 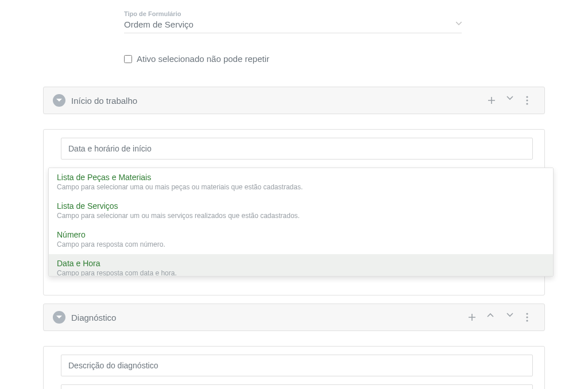 What do you see at coordinates (301, 216) in the screenshot?
I see `dropdown-option-desc: Campo para selecionar um ou mais serviço…` at bounding box center [301, 216].